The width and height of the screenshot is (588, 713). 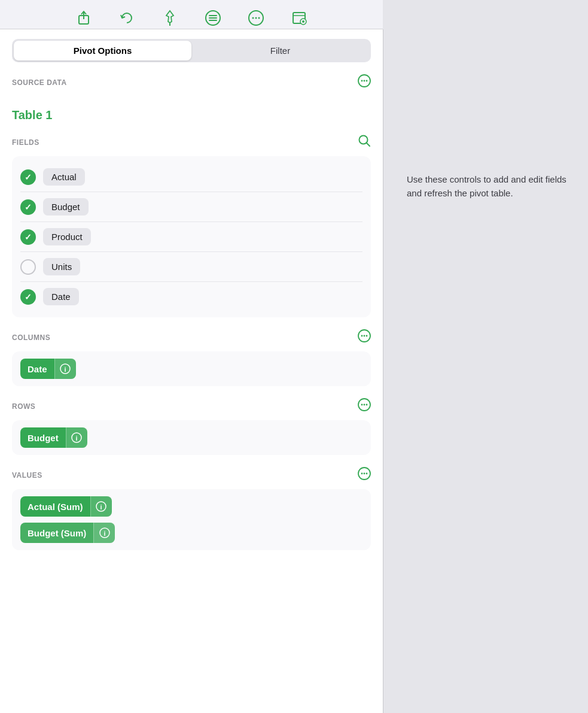 I want to click on source-table-name: Table 1, so click(x=191, y=115).